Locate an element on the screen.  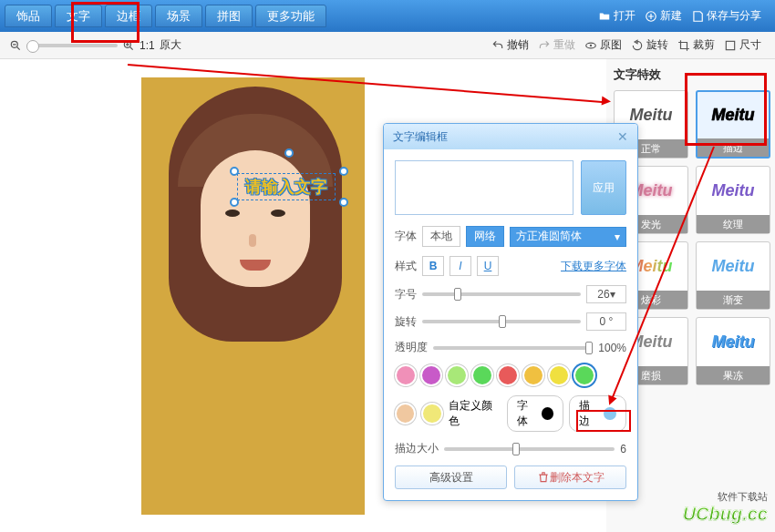
crop-label: 裁剪 is located at coordinates (704, 46).